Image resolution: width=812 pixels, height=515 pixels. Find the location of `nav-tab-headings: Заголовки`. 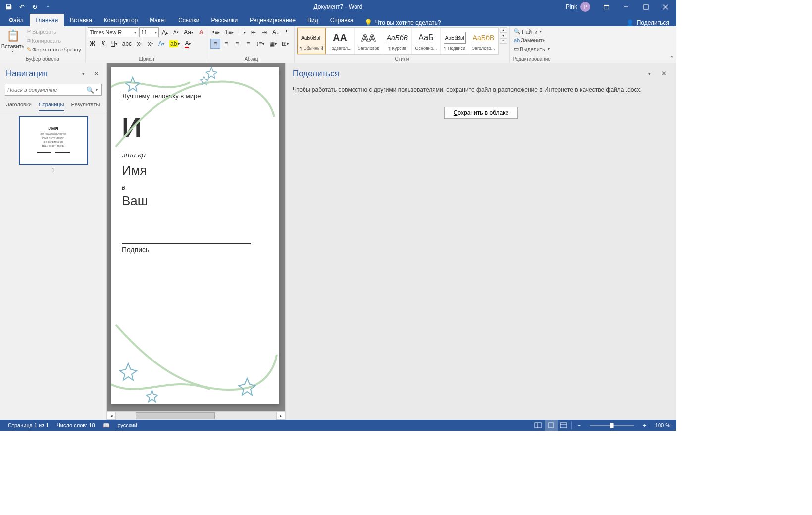

nav-tab-headings: Заголовки is located at coordinates (19, 106).